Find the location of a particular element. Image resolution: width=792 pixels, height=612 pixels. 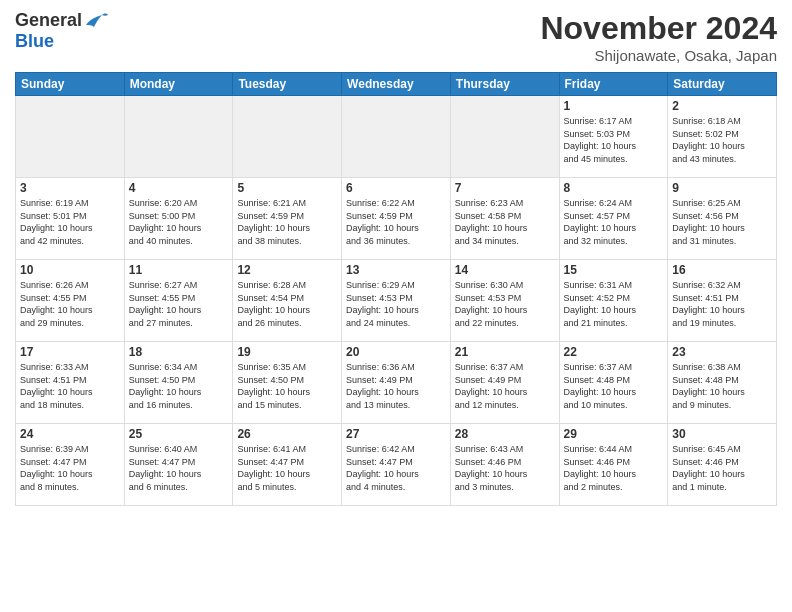

day-info: Sunrise: 6:19 AM Sunset: 5:01 PM Dayligh… is located at coordinates (70, 222).